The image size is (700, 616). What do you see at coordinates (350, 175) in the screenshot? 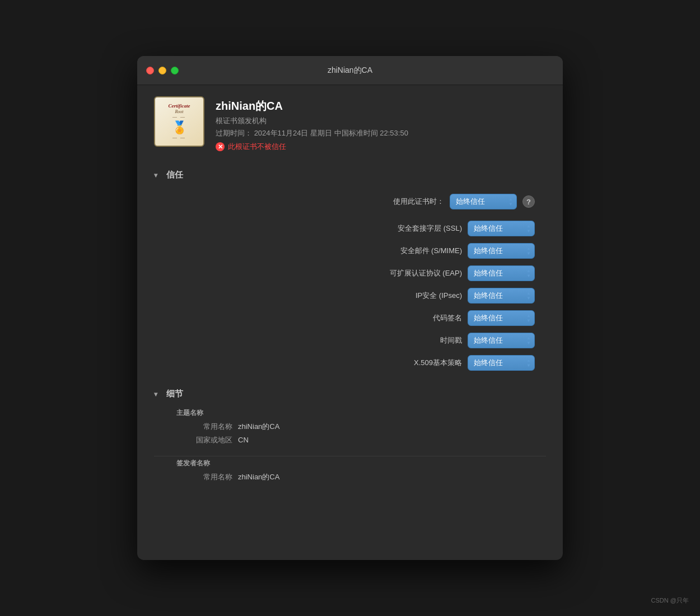
I see `trust-section-header: ▾ 信任` at bounding box center [350, 175].